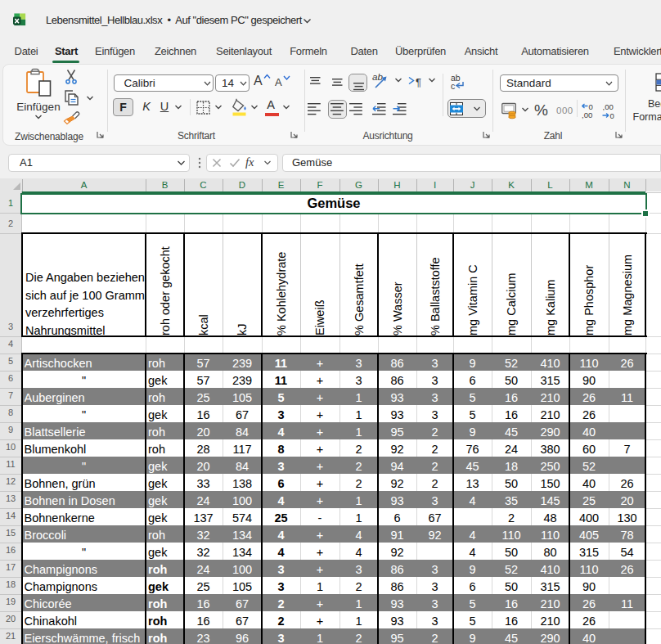  I want to click on svg-text: roh oder gekocht, so click(165, 291).